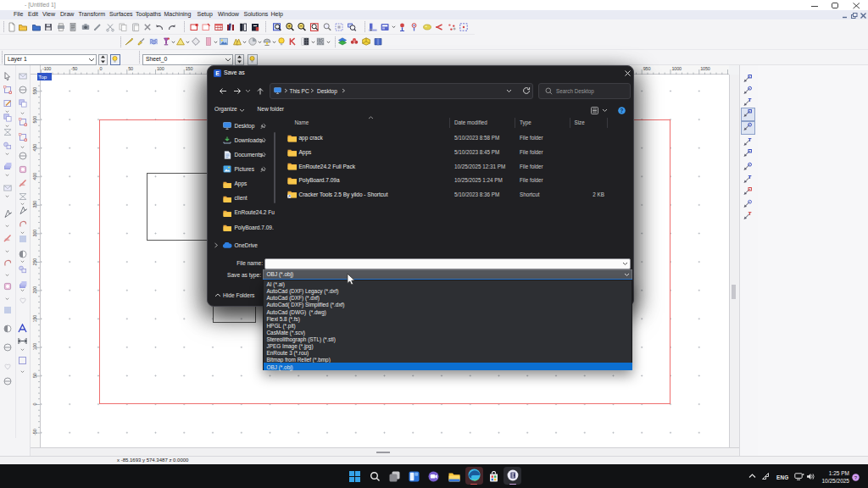  What do you see at coordinates (217, 73) in the screenshot?
I see `svg-text: E` at bounding box center [217, 73].